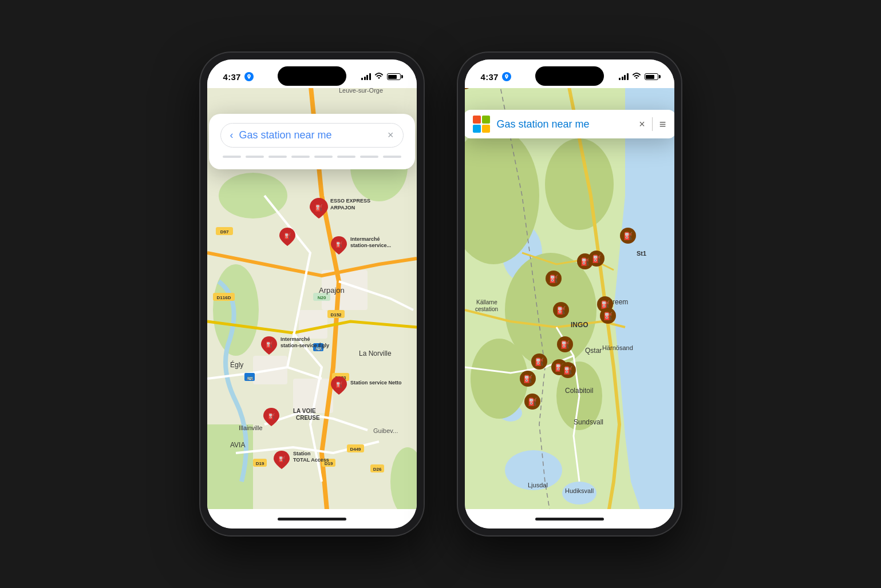 The image size is (881, 588). Describe the element at coordinates (371, 245) in the screenshot. I see `svg-text: station-service...` at that location.